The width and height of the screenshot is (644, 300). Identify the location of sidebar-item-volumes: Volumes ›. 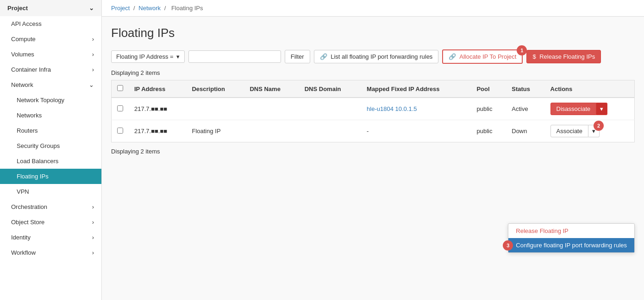
(51, 55).